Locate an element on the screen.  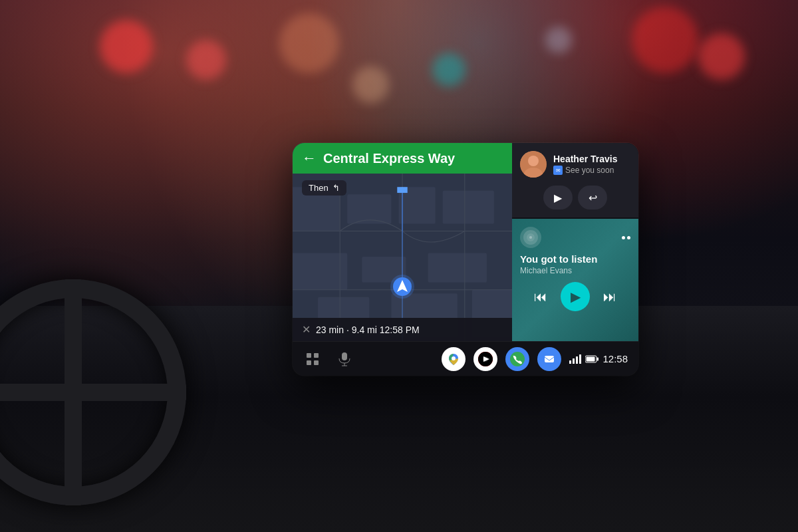
mic-button is located at coordinates (344, 359).